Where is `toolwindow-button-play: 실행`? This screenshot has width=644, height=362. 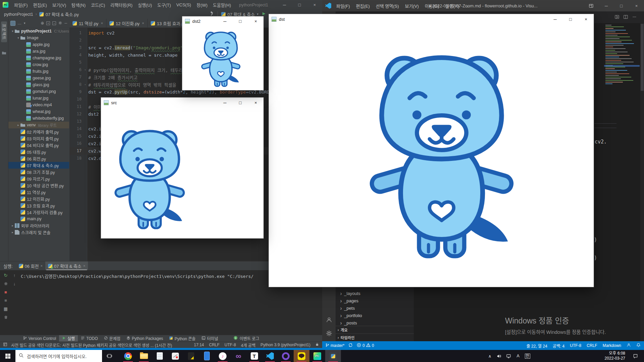 toolwindow-button-play: 실행 is located at coordinates (68, 339).